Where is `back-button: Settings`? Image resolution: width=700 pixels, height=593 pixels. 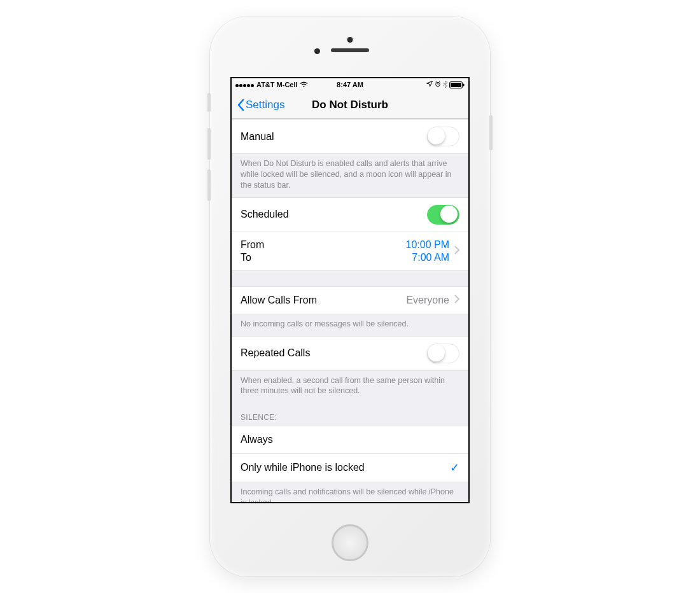
back-button: Settings is located at coordinates (261, 105).